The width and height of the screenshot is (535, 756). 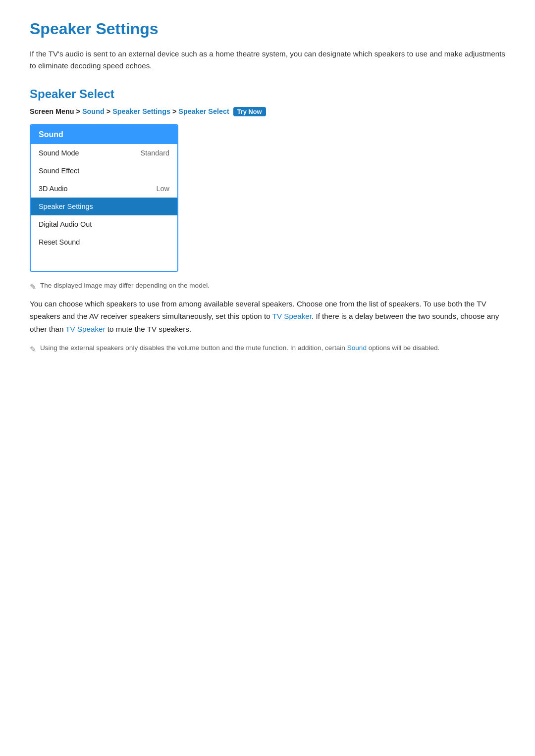 I want to click on try-now-button: Try Now, so click(x=250, y=112).